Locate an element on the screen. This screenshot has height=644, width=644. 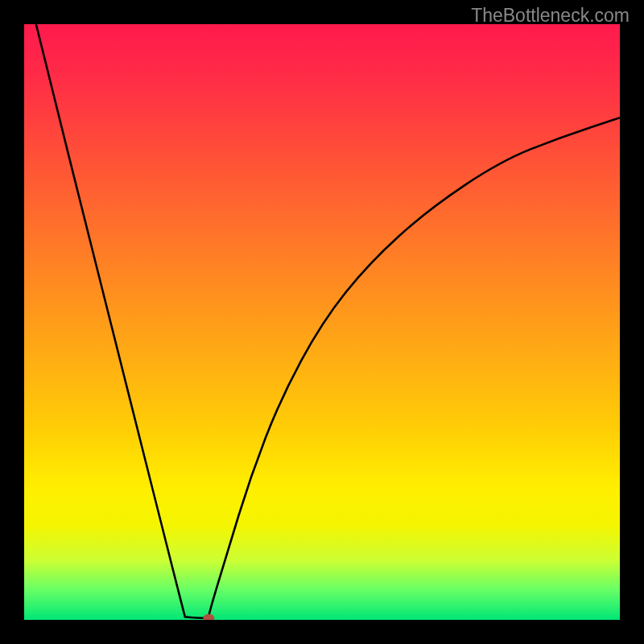
minimum-marker is located at coordinates (208, 617).